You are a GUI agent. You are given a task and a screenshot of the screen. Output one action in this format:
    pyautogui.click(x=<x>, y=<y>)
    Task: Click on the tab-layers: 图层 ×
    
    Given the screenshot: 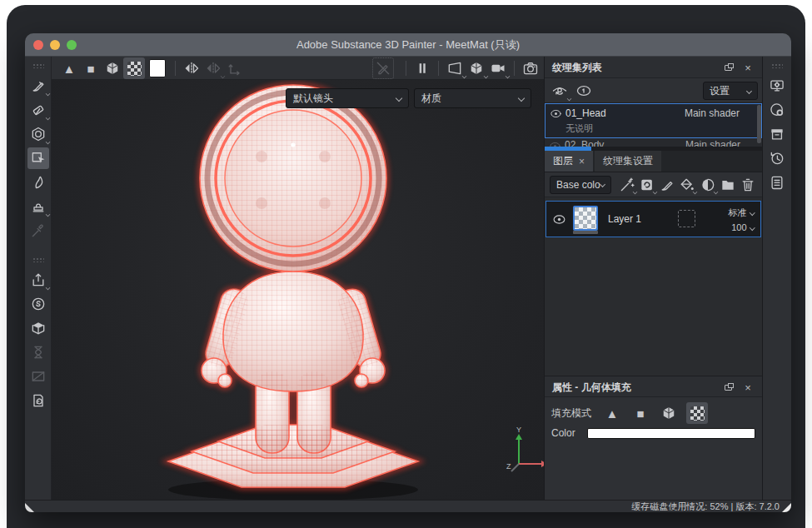 What is the action you would take?
    pyautogui.click(x=569, y=162)
    